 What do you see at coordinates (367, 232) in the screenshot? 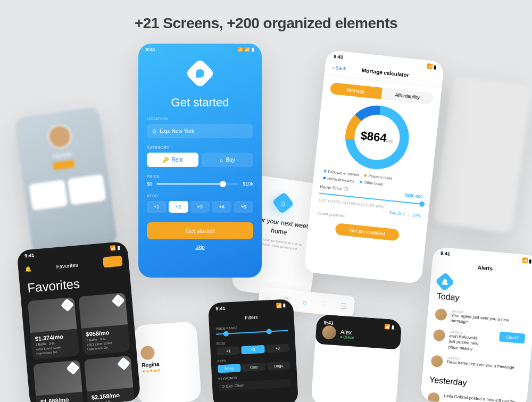
I see `prequalified-button: Get pre-qualified` at bounding box center [367, 232].